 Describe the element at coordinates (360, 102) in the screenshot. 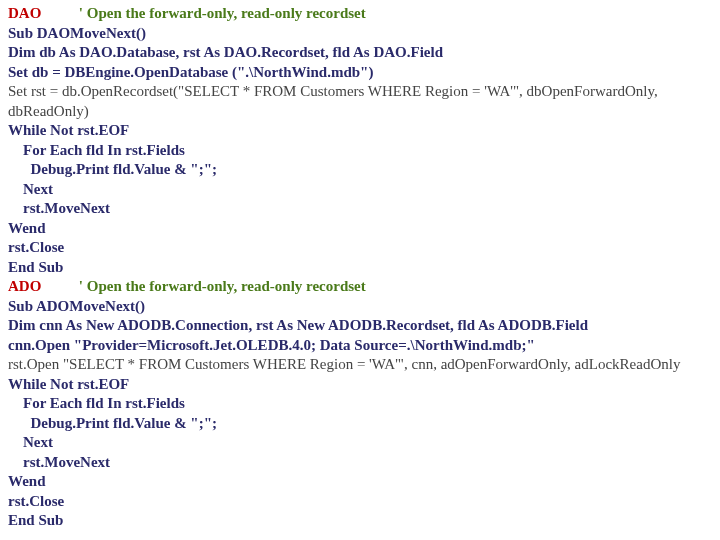

I see `code-line: Set rst = db.OpenRecordset("SELECT * FRO…` at that location.